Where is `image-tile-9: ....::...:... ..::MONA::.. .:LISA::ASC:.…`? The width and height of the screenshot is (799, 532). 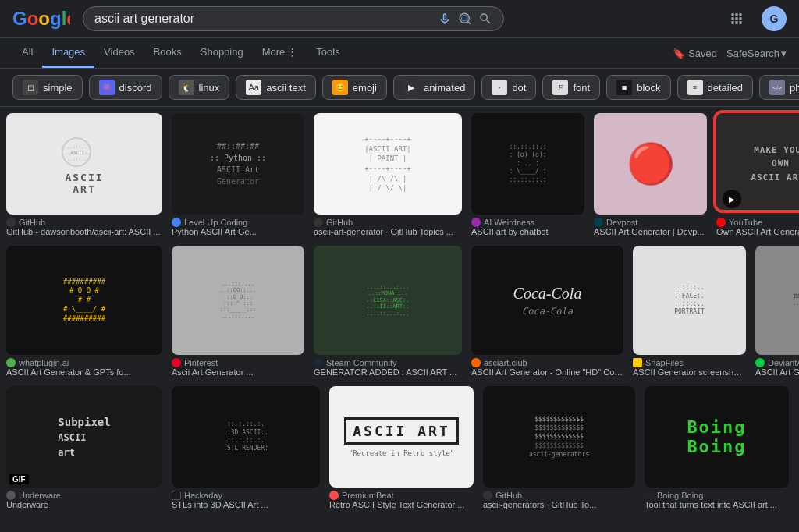
image-tile-9: ....::...:... ..::MONA::.. .:LISA::ASC:.… is located at coordinates (388, 311).